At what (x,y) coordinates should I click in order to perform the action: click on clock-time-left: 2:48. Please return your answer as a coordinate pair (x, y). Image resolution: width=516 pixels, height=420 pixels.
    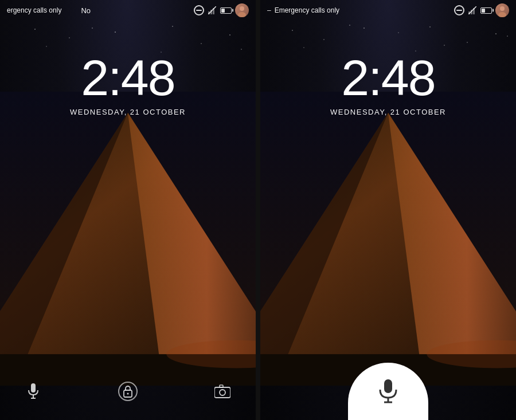
    Looking at the image, I should click on (127, 78).